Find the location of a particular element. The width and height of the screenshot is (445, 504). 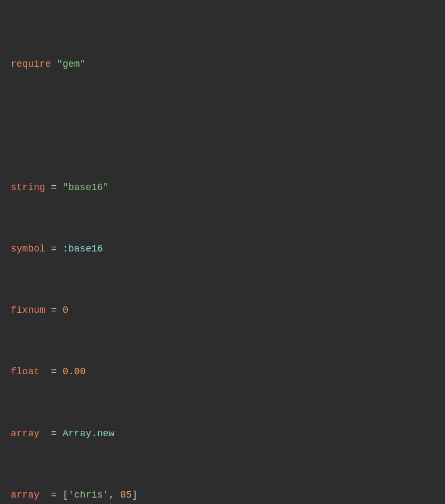

num-zero: 0 is located at coordinates (65, 310).